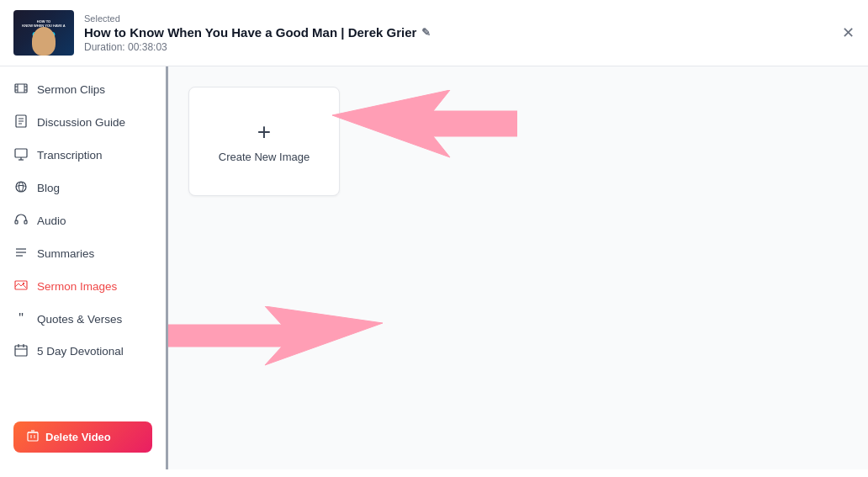 This screenshot has height=477, width=868. Describe the element at coordinates (21, 89) in the screenshot. I see `film-icon` at that location.